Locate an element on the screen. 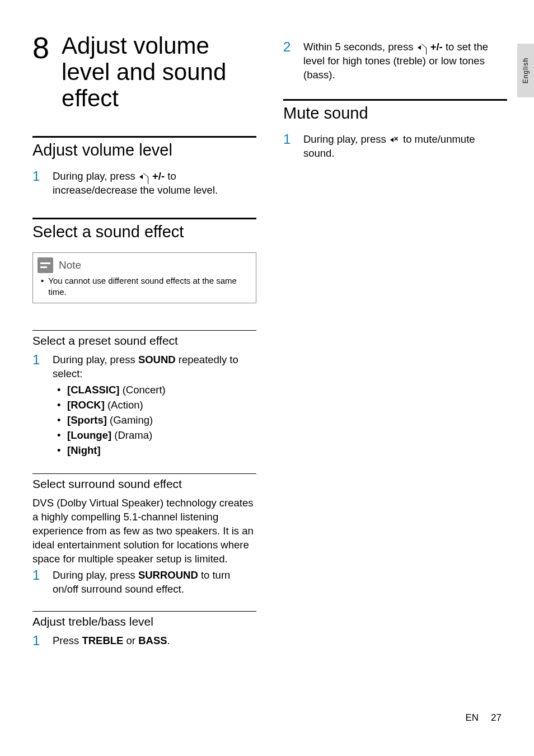 The width and height of the screenshot is (534, 756). list-item: [ROCK] (Action) is located at coordinates (162, 405).